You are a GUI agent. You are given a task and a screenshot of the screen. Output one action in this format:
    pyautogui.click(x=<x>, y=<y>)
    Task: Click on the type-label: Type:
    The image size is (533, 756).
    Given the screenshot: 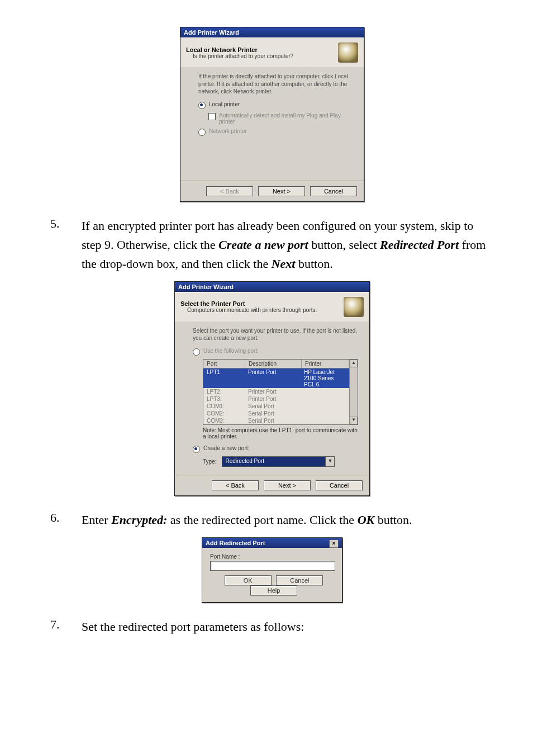 What is the action you would take?
    pyautogui.click(x=210, y=462)
    